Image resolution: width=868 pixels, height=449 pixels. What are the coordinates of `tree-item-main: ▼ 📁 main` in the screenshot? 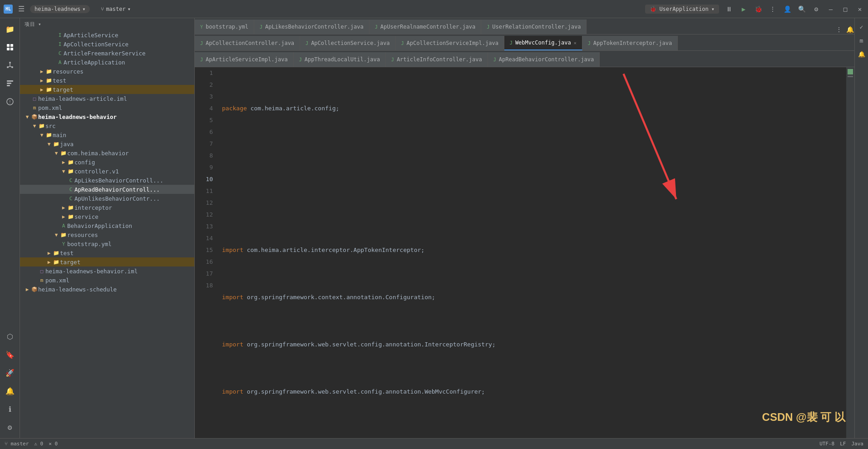 It's located at (107, 135).